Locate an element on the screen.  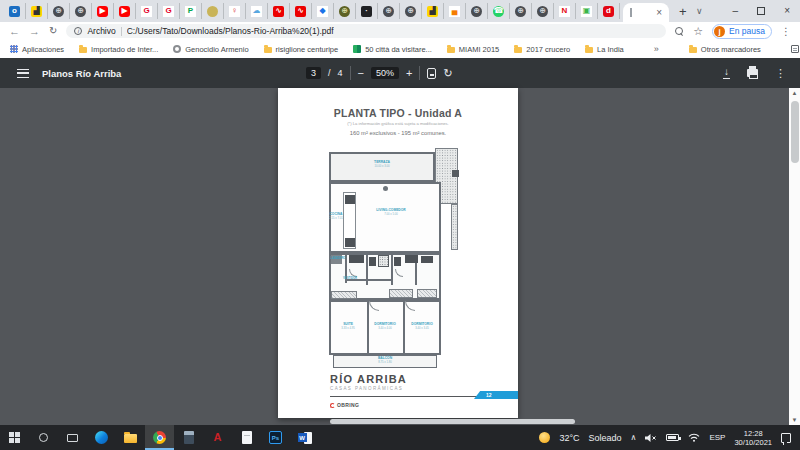
fit-page-button is located at coordinates (432, 74).